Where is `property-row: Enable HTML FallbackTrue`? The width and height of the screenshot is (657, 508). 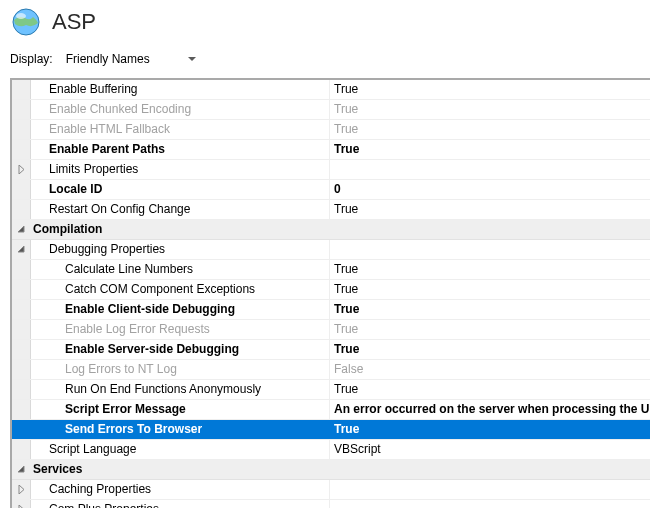
property-row: Enable HTML FallbackTrue is located at coordinates (331, 130).